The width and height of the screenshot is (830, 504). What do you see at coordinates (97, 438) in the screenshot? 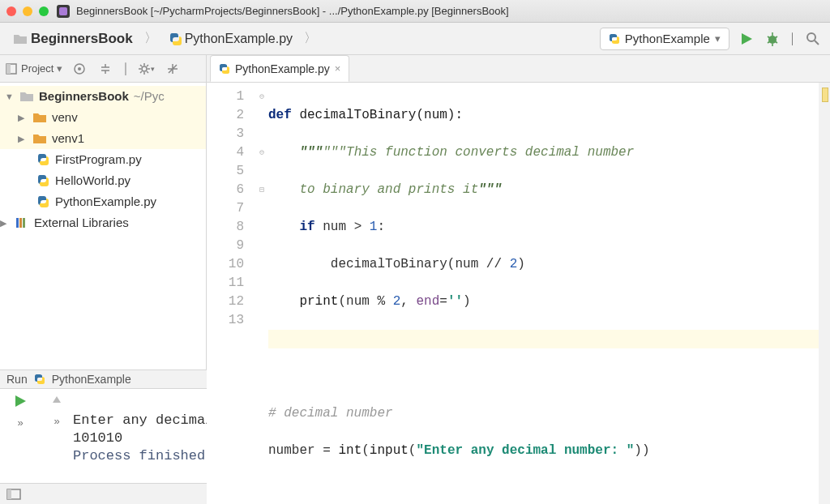
I see `console-line: 101010` at bounding box center [97, 438].